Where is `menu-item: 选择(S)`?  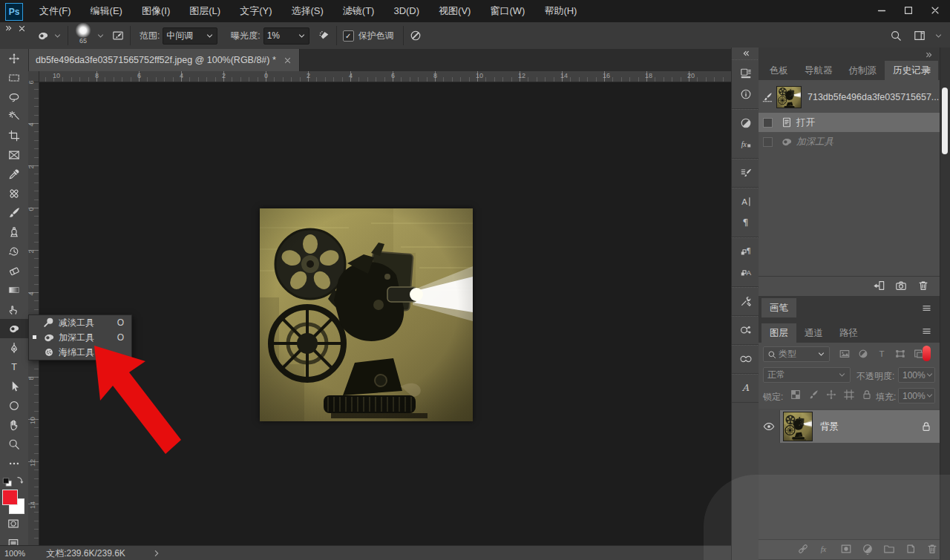 menu-item: 选择(S) is located at coordinates (307, 11).